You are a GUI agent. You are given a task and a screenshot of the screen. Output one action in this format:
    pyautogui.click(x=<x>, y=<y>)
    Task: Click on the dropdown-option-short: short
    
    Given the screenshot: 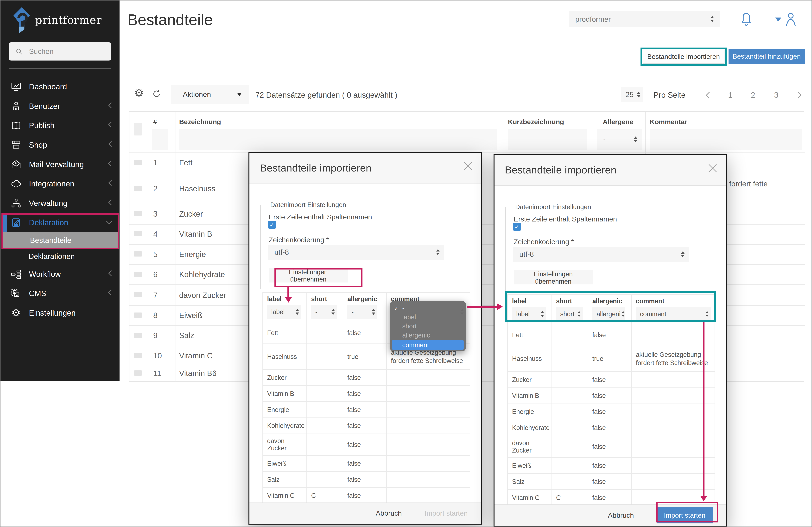 What is the action you would take?
    pyautogui.click(x=428, y=327)
    